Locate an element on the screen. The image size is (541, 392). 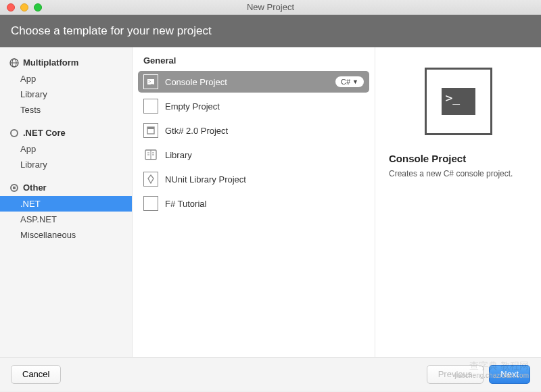
console-icon: >_ is located at coordinates (151, 82).